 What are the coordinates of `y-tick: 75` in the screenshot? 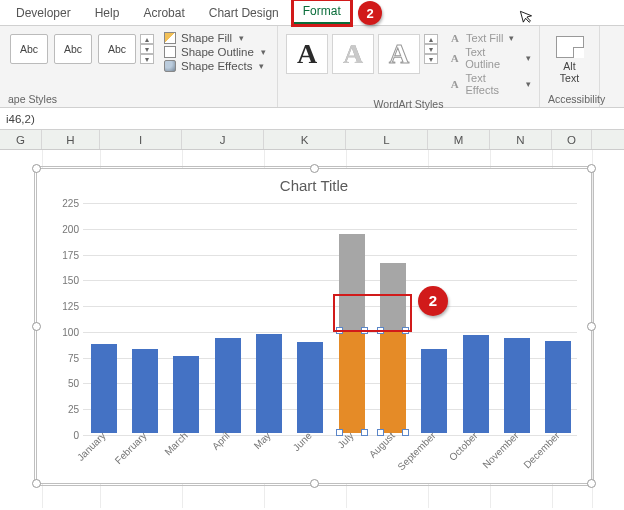 It's located at (65, 358).